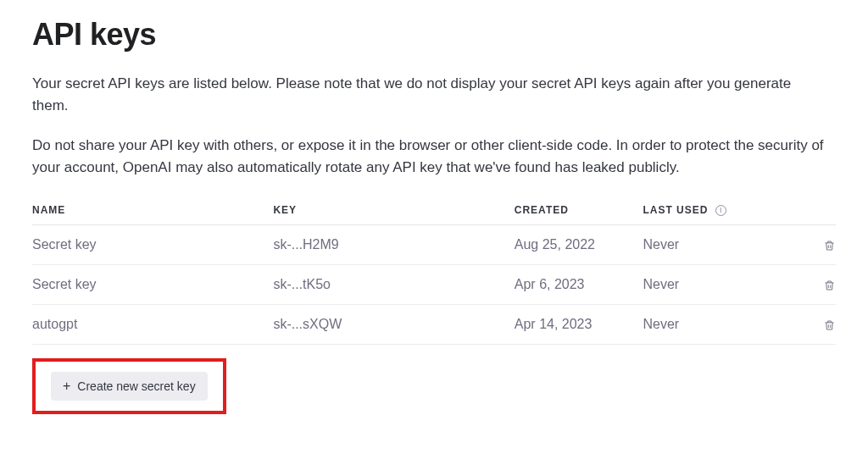  Describe the element at coordinates (129, 386) in the screenshot. I see `highlight-box: + Create new secret key` at that location.